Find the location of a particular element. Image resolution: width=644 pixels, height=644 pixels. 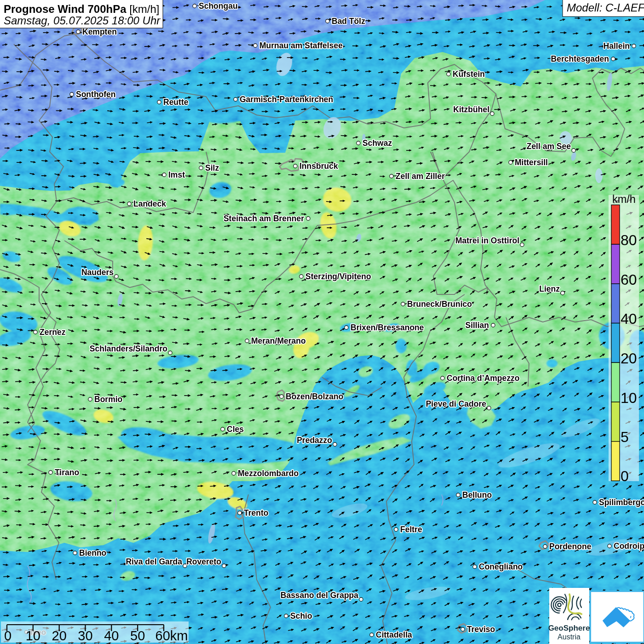

svg-text: Silz is located at coordinates (212, 168).